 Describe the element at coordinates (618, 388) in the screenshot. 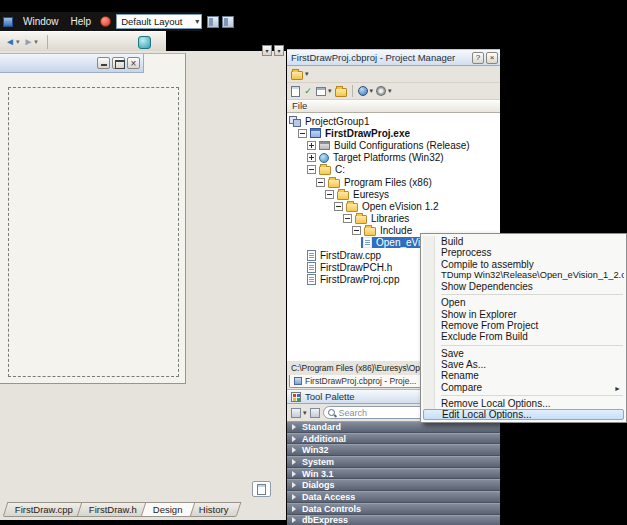

I see `submenu-arrow-icon: ►` at that location.